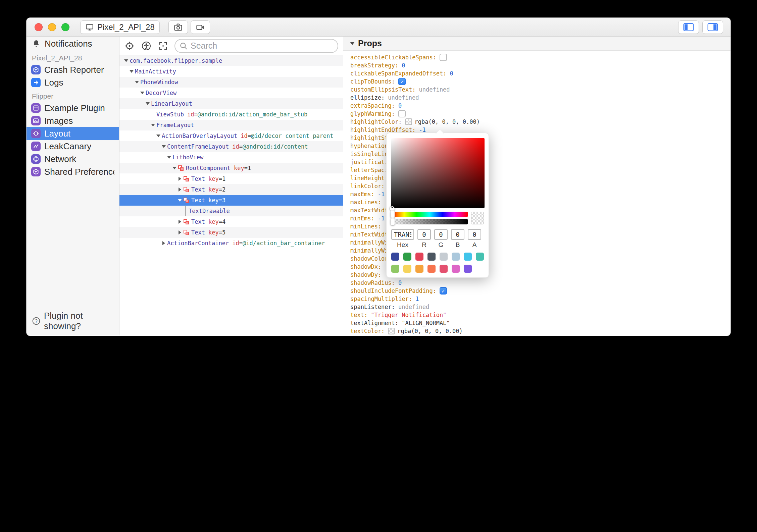 This screenshot has height=532, width=757. I want to click on hue-slider, so click(430, 214).